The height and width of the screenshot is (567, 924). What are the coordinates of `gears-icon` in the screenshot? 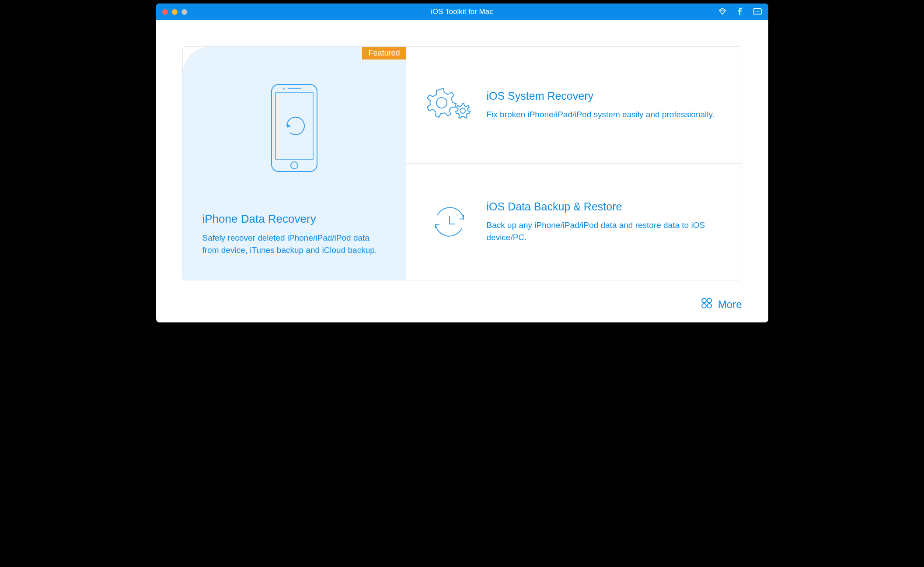 It's located at (450, 105).